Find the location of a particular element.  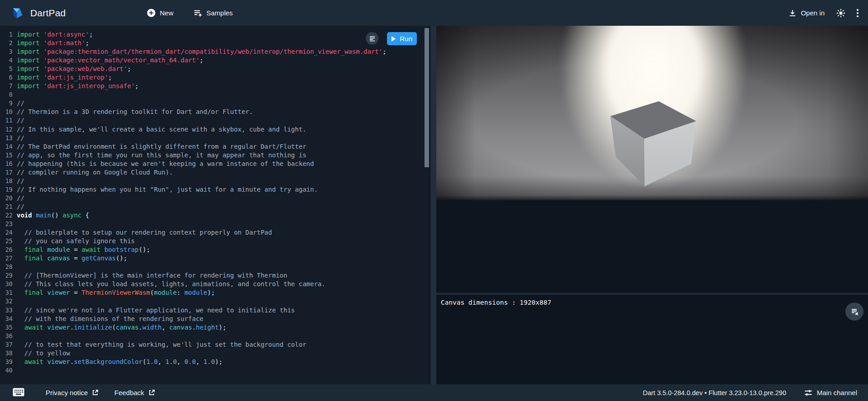

code-line: 34 // with the dimensions of the renderi… is located at coordinates (215, 319).